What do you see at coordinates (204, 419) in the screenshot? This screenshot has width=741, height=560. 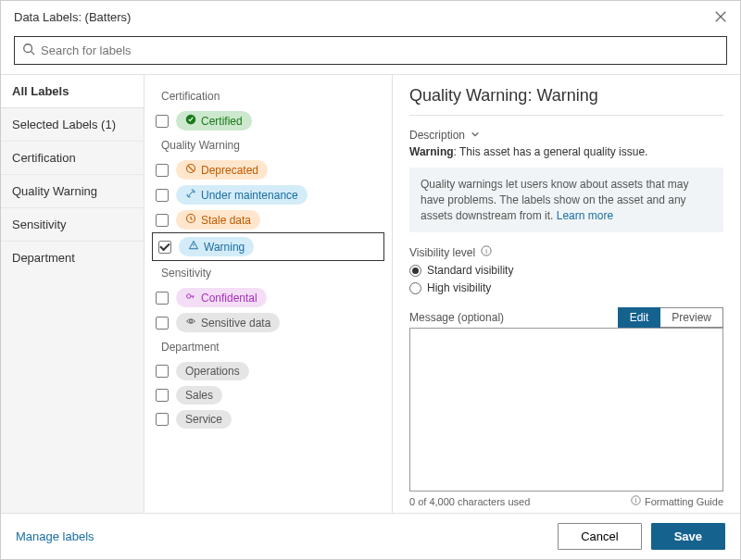 I see `pill-service: Service` at bounding box center [204, 419].